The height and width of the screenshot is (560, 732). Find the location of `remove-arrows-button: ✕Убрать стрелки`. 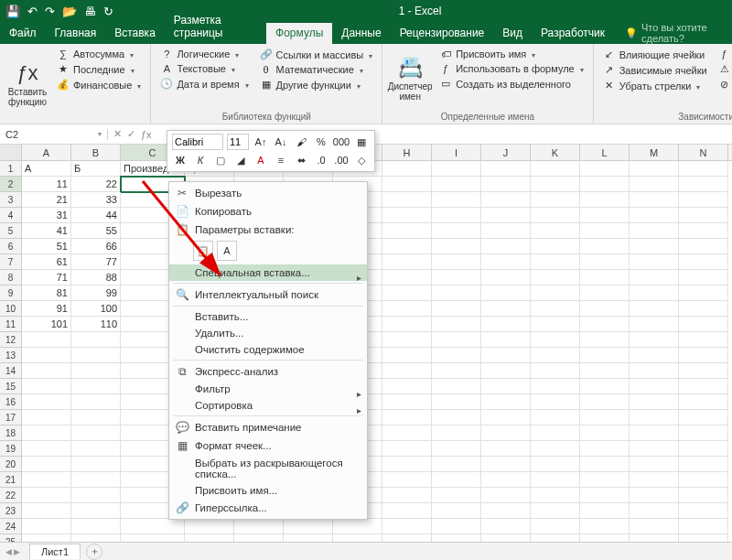

remove-arrows-button: ✕Убрать стрелки is located at coordinates (655, 86).